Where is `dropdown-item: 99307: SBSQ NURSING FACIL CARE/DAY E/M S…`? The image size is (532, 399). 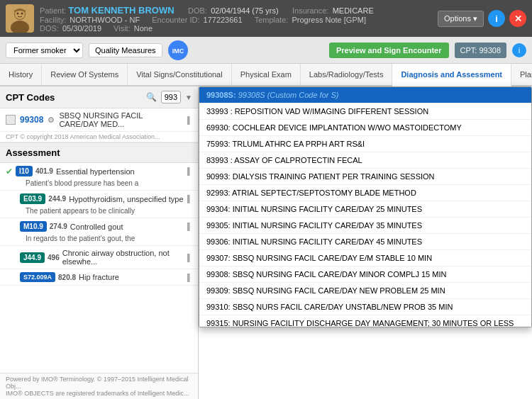 dropdown-item: 99307: SBSQ NURSING FACIL CARE/DAY E/M S… is located at coordinates (365, 258).